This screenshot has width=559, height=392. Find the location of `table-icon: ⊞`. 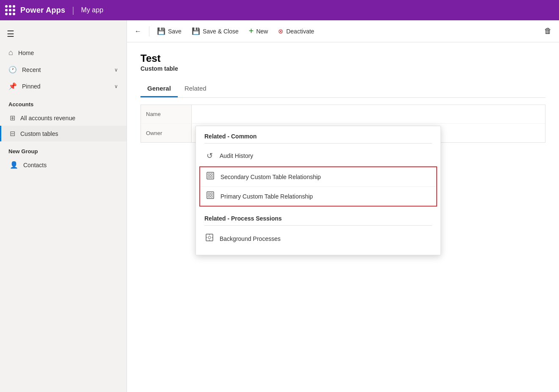

table-icon: ⊞ is located at coordinates (13, 118).